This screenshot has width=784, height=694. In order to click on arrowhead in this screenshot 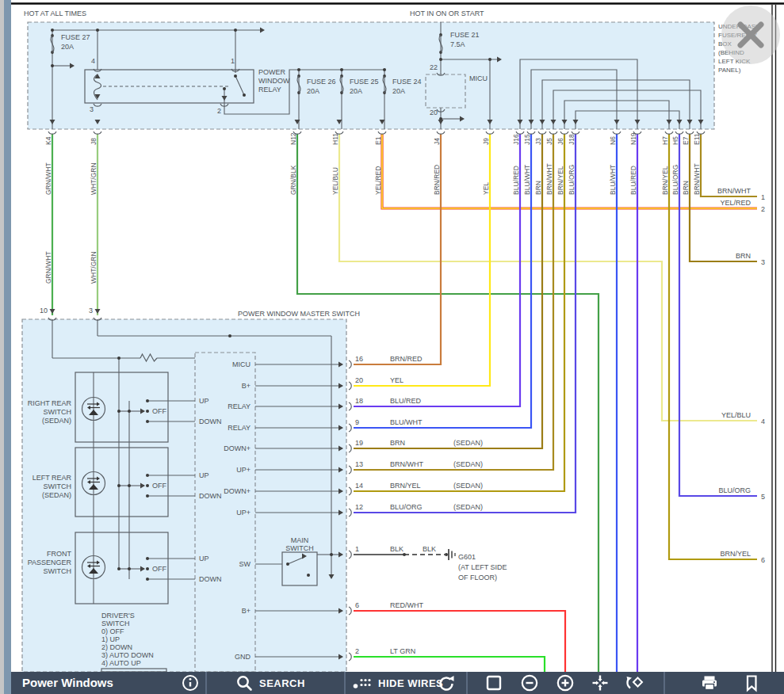, I will do `click(98, 311)`.